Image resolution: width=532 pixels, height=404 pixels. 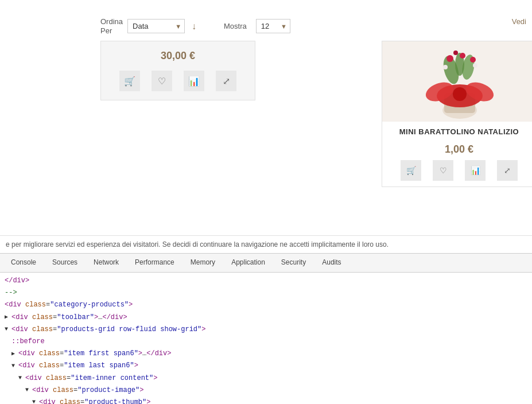 I want to click on tab-application: Application, so click(x=248, y=263).